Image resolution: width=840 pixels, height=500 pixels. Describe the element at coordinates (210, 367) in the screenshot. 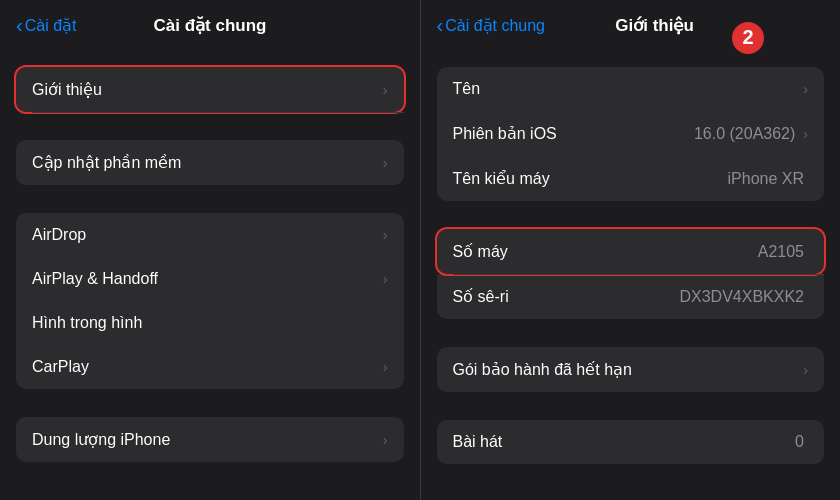

I see `left-item-carplay: CarPlay ›` at that location.